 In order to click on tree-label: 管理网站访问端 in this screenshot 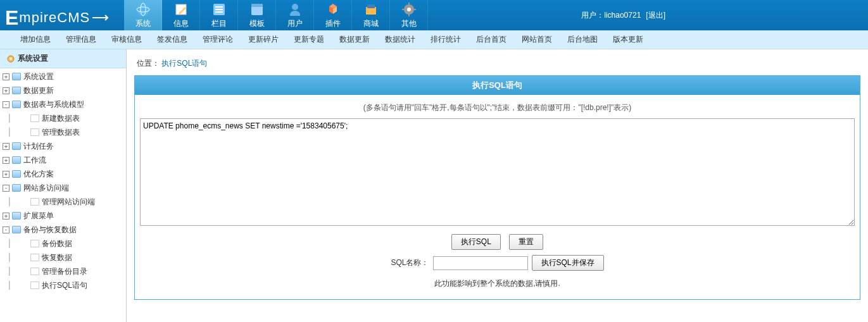, I will do `click(68, 202)`.